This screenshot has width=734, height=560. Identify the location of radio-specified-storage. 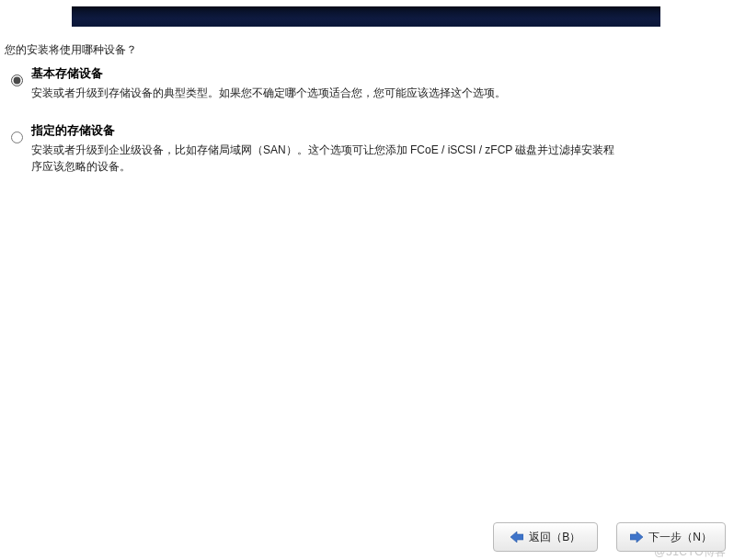
(17, 138).